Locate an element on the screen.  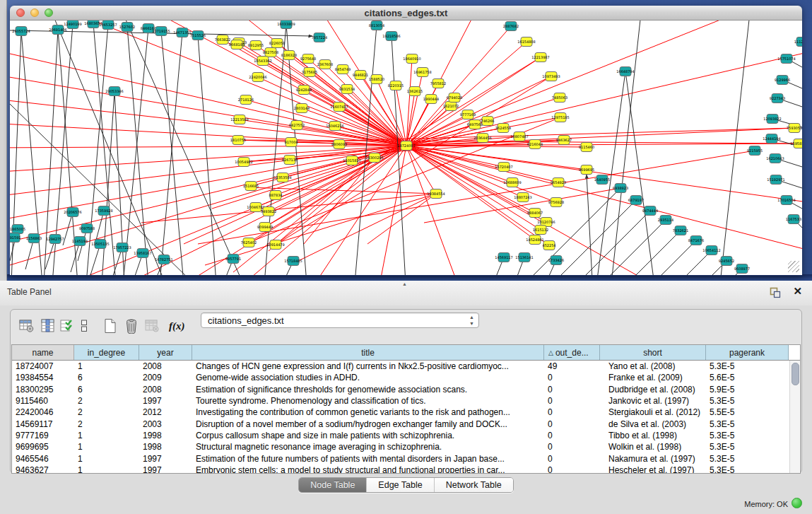
table-row: 911546021997Tourette syndrome. Phenomeno… is located at coordinates (406, 401).